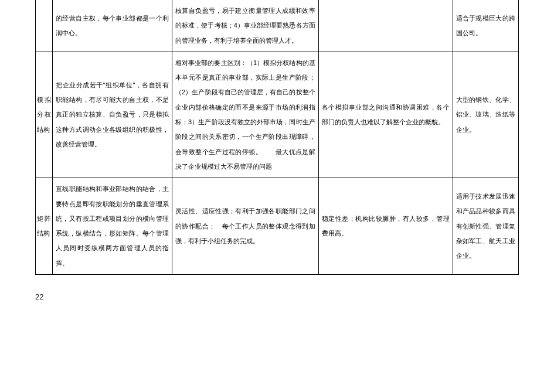 This screenshot has height=392, width=554. Describe the element at coordinates (277, 296) in the screenshot. I see `page-number: 22` at that location.